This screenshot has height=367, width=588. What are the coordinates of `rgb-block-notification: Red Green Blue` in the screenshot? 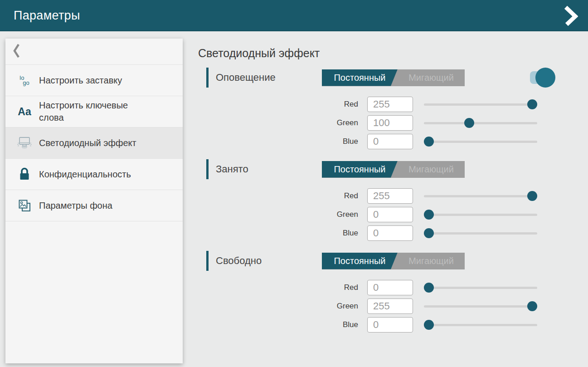 It's located at (393, 123).